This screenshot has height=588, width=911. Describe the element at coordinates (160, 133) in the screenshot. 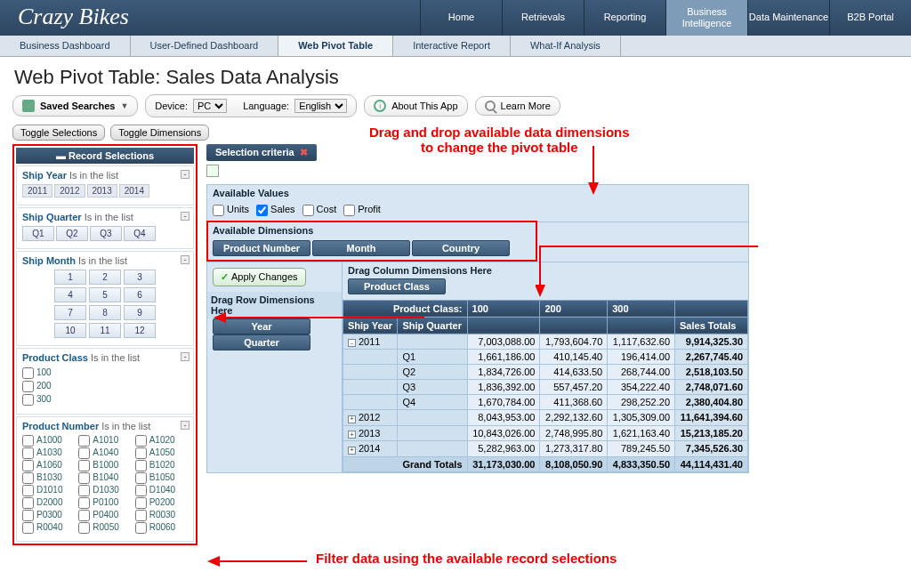

I see `toggle-dimensions-button: Toggle Dimensions` at that location.